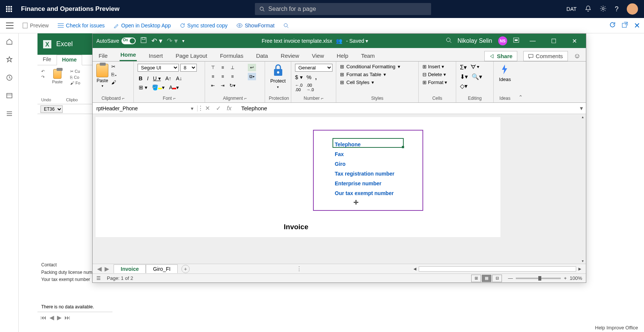 Image resolution: width=644 pixels, height=332 pixels. I want to click on format-cells-button: ⊞ Format ▾, so click(435, 83).